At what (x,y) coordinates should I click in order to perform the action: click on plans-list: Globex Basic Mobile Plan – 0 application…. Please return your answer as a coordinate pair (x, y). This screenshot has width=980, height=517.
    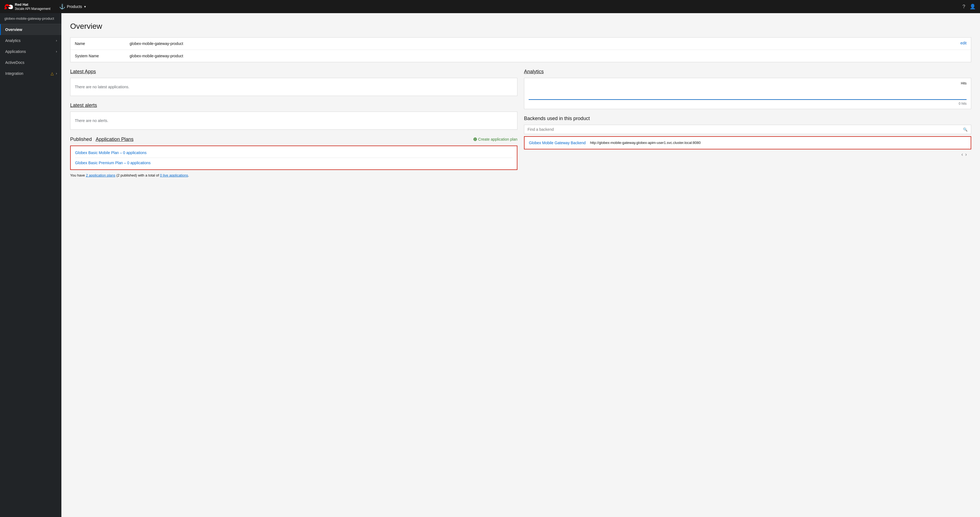
    Looking at the image, I should click on (294, 158).